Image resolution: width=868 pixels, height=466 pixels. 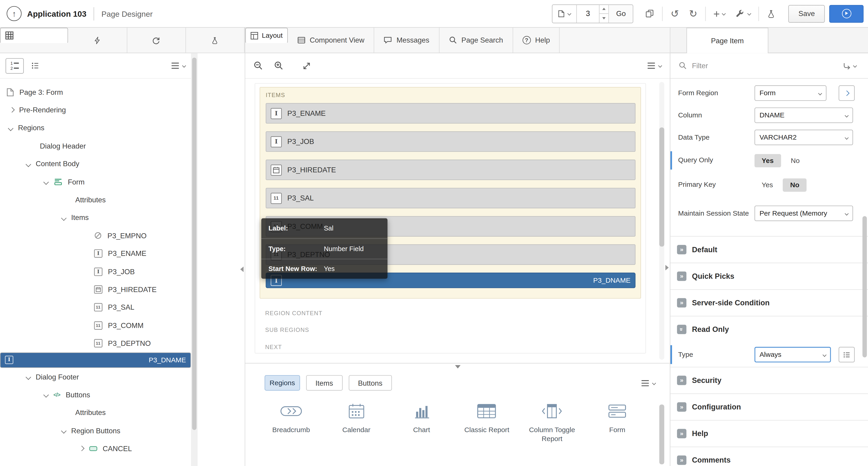 What do you see at coordinates (769, 276) in the screenshot?
I see `section-quick-picks: » Quick Picks` at bounding box center [769, 276].